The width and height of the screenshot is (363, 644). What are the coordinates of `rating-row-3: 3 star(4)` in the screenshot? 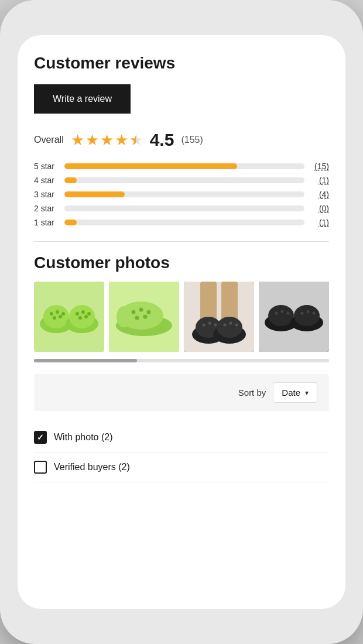 It's located at (182, 194).